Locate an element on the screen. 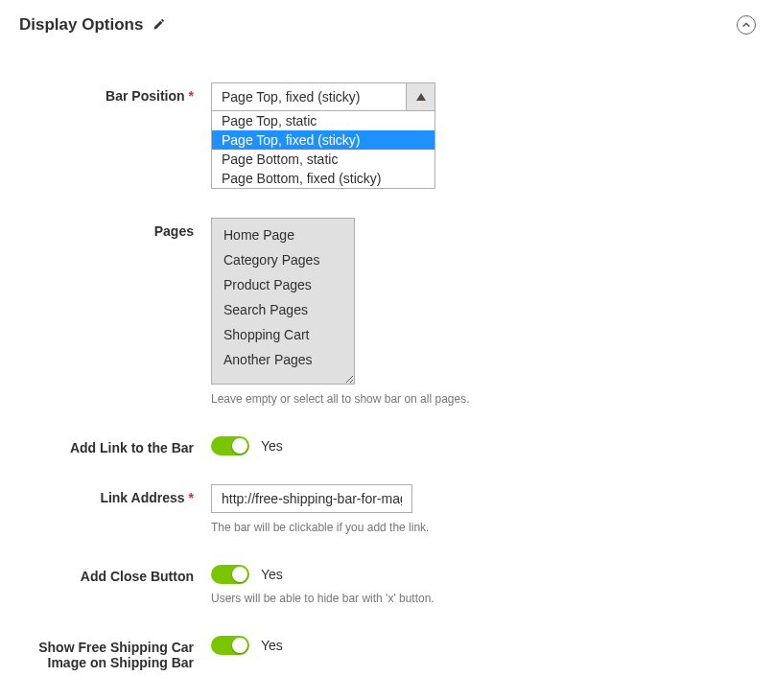  link-address-label: Link Address* is located at coordinates (115, 495).